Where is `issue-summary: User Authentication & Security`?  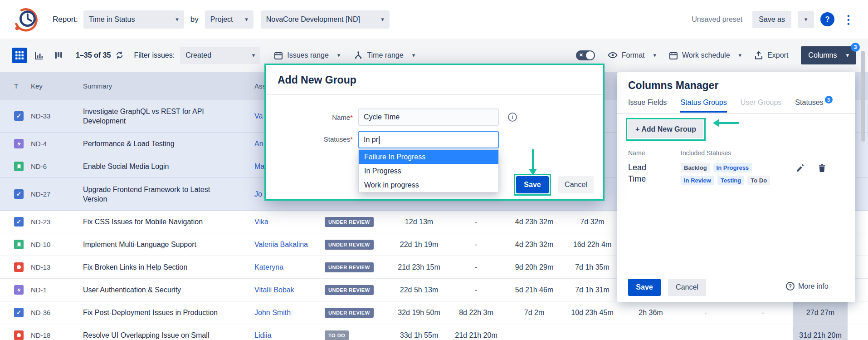 issue-summary: User Authentication & Security is located at coordinates (158, 290).